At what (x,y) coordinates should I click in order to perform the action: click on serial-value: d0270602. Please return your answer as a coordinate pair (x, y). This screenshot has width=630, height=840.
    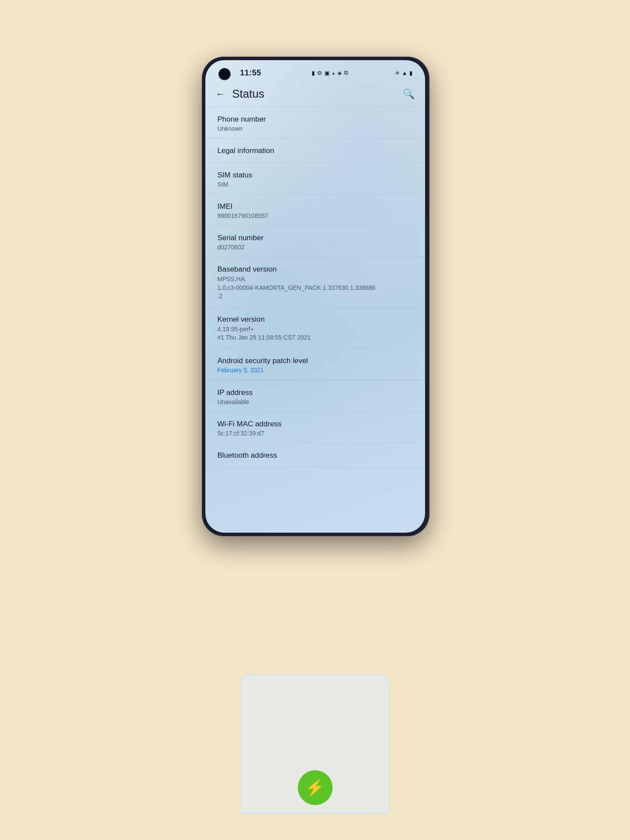
    Looking at the image, I should click on (315, 247).